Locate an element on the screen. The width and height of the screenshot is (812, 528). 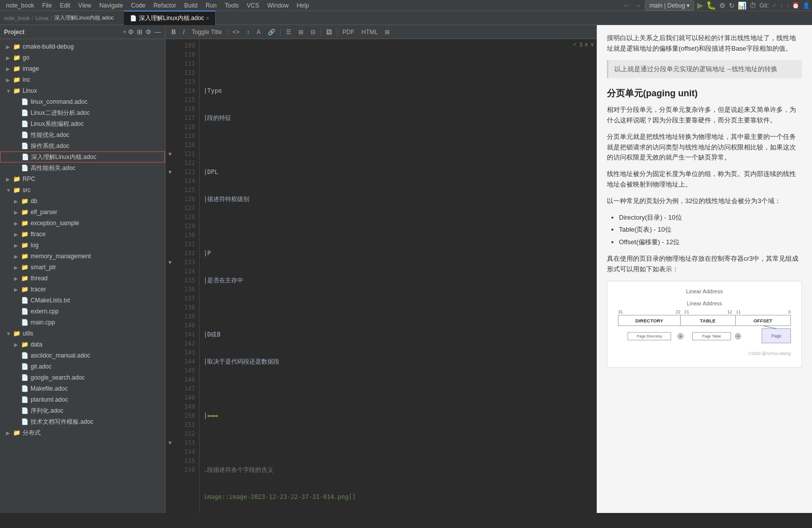
git-arrow2: ↑ is located at coordinates (787, 6).